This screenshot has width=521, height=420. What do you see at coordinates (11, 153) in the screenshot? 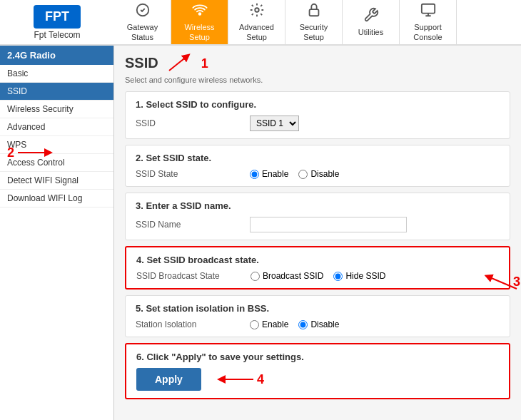
I see `annotation-2-label: 2` at bounding box center [11, 153].